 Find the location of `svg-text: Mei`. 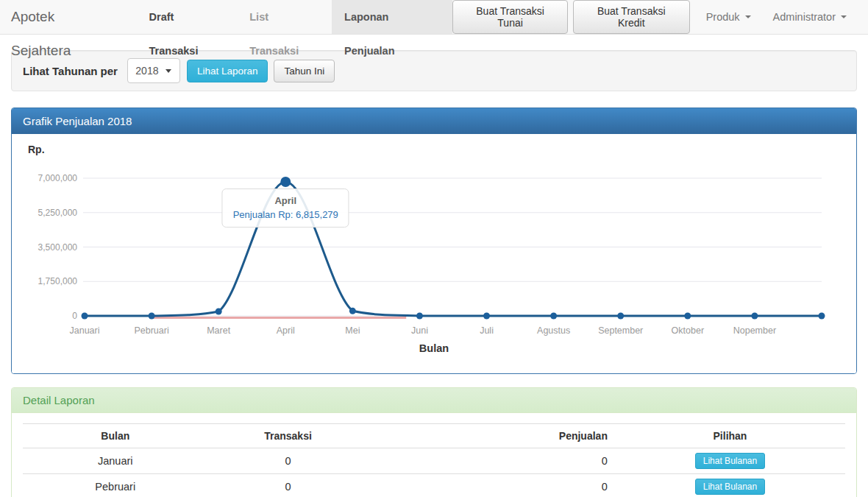

svg-text: Mei is located at coordinates (352, 331).